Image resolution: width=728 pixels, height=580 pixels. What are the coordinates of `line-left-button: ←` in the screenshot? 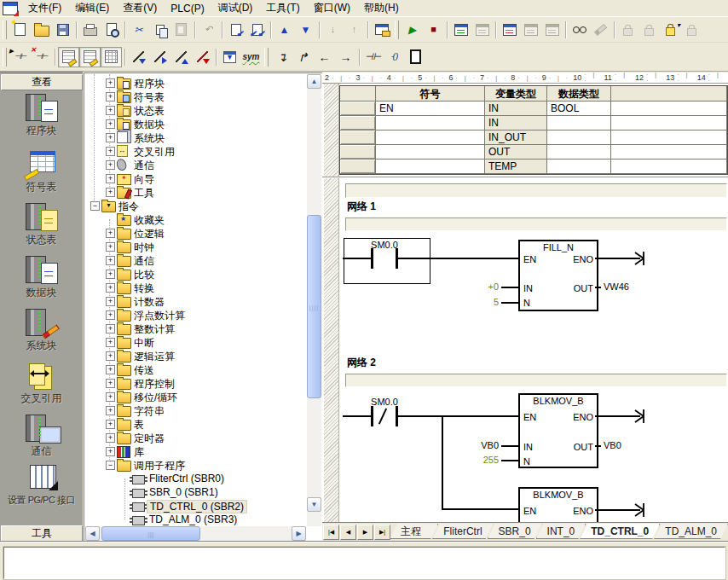 It's located at (324, 57).